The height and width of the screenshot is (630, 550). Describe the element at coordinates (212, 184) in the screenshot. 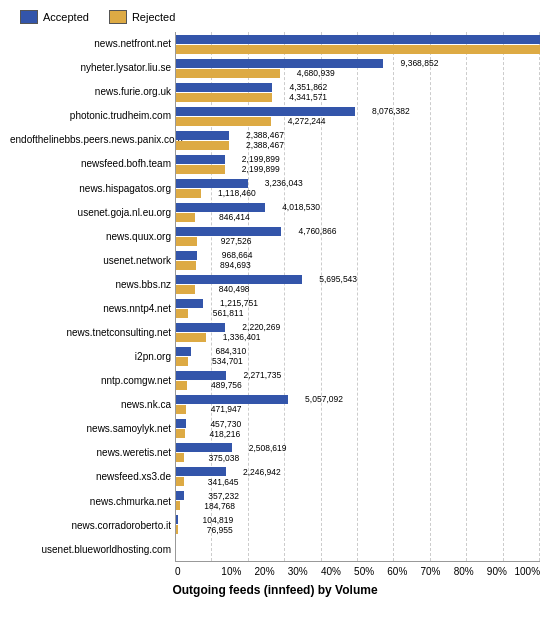

I see `accepted-bar: 3,236,043` at that location.